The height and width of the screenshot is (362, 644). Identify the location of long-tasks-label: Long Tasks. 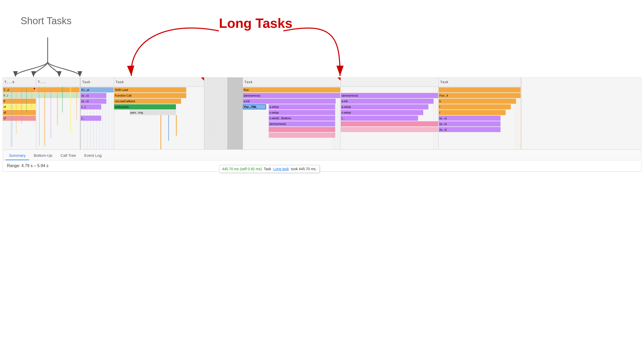
(256, 23).